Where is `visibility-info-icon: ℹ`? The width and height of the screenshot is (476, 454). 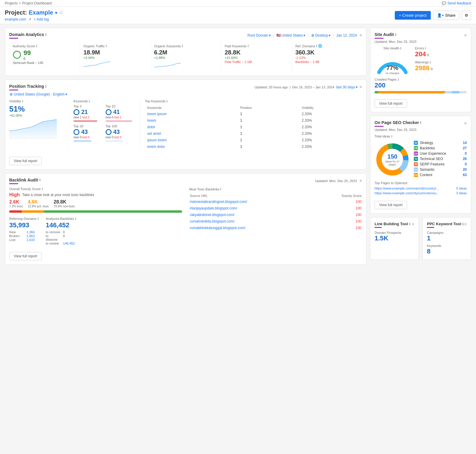
visibility-info-icon: ℹ is located at coordinates (23, 101).